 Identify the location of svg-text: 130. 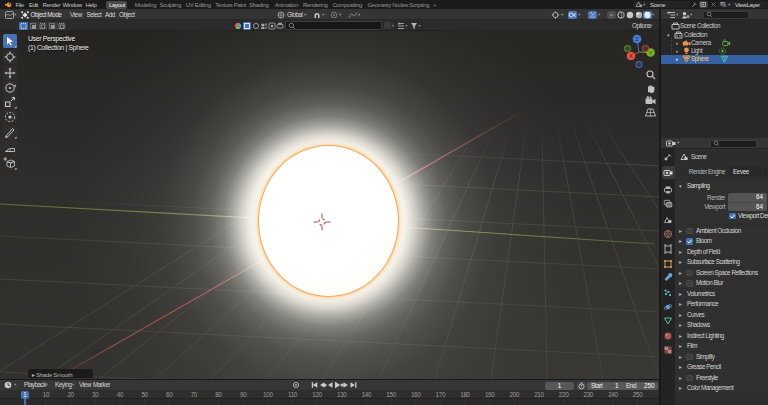
(342, 394).